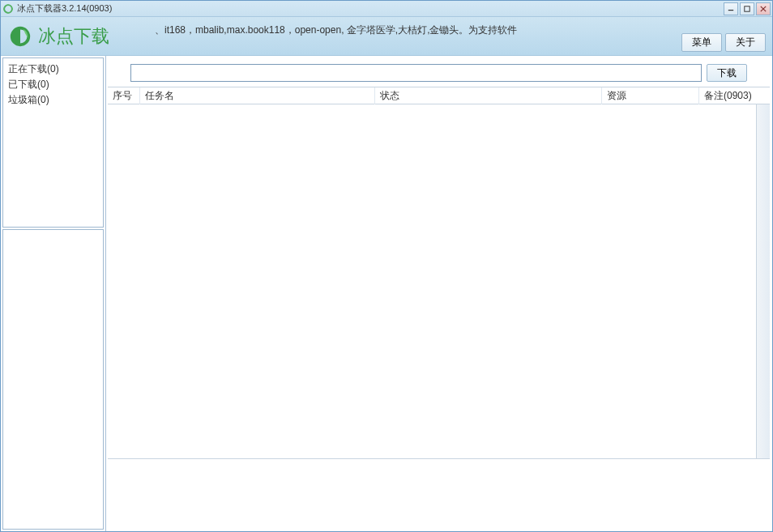 Image resolution: width=773 pixels, height=532 pixels. What do you see at coordinates (386, 36) in the screenshot?
I see `header-bar: 冰点下载 、it168，mbalib,max.book118，open-open…` at bounding box center [386, 36].